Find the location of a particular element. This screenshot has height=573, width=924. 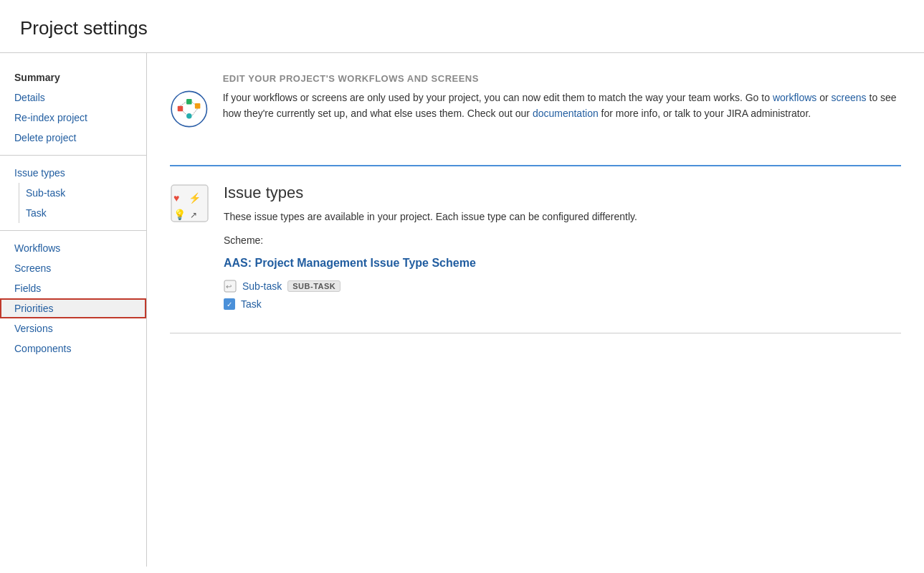

sidebar-section-issue-types: Issue types Sub-task Task is located at coordinates (73, 193).